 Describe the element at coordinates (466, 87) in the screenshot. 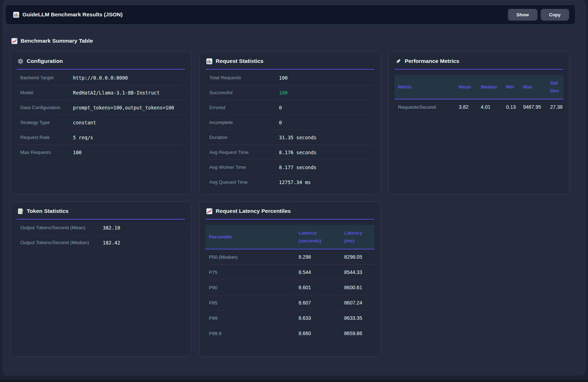

I see `col-mean: Mean` at that location.